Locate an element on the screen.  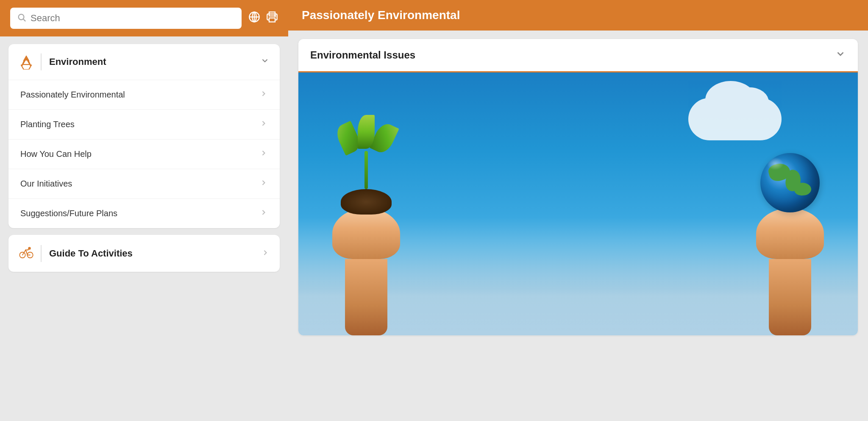
search-header is located at coordinates (144, 18).